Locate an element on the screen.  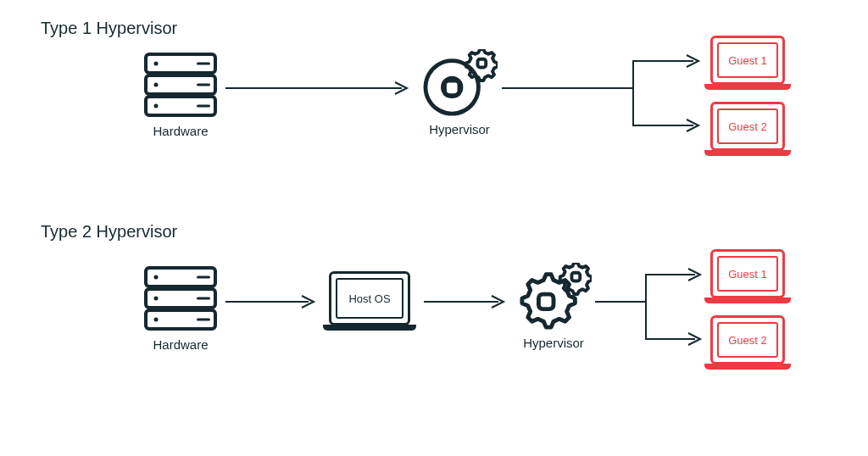
arrow-hypervisor-fork-t1 is located at coordinates (603, 93).